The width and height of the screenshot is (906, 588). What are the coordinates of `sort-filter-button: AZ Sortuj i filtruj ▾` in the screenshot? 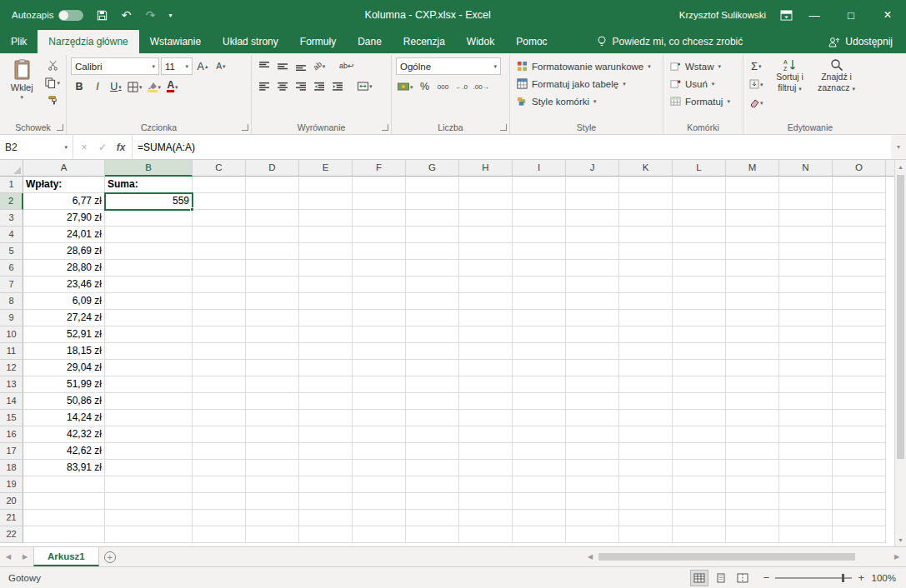 It's located at (790, 84).